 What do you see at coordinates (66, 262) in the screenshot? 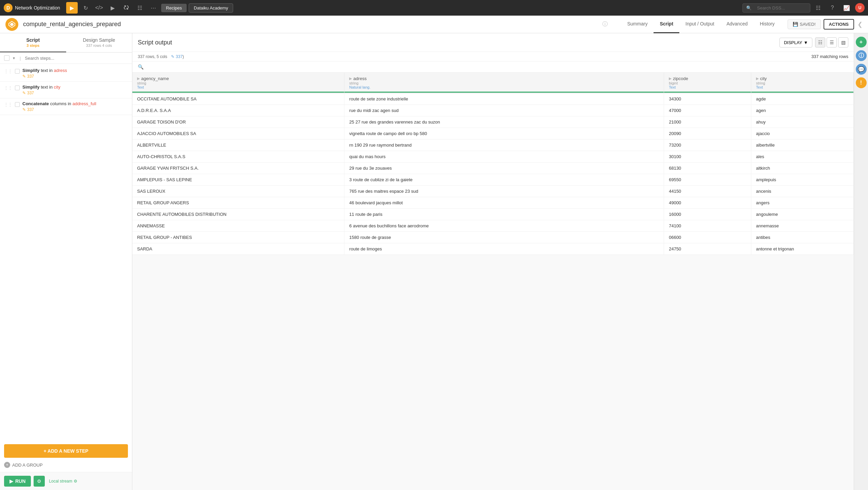
I see `left-panel: Script 3 steps Design Sample 337 rows 4 …` at bounding box center [66, 262].